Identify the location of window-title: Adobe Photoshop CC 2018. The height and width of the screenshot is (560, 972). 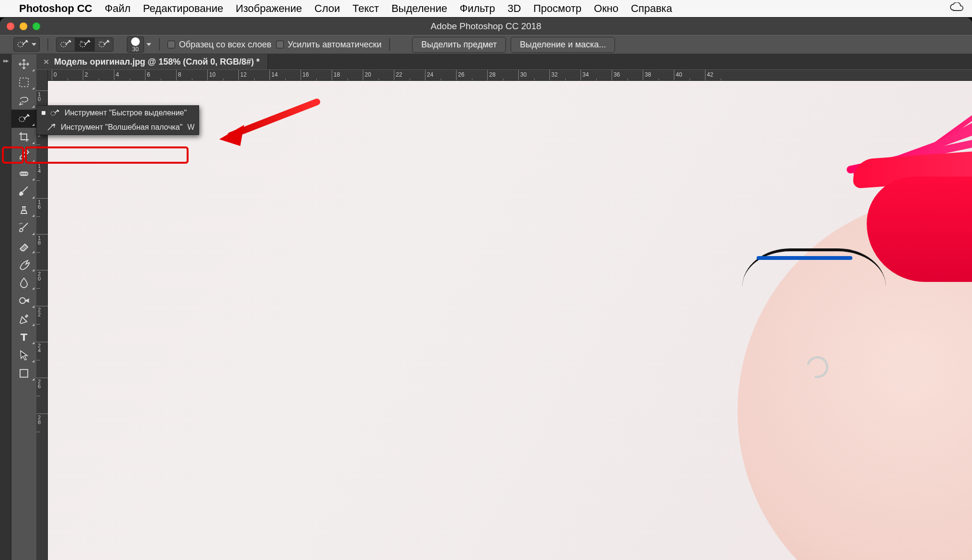
(486, 26).